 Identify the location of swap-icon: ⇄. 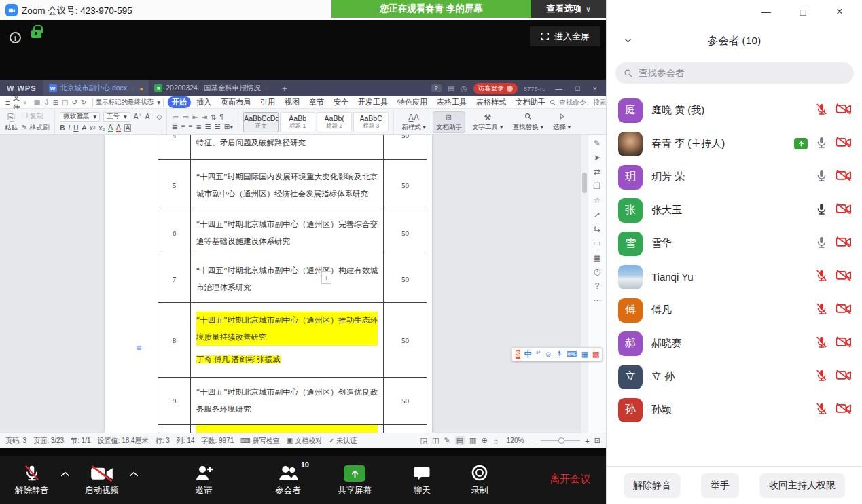
(597, 172).